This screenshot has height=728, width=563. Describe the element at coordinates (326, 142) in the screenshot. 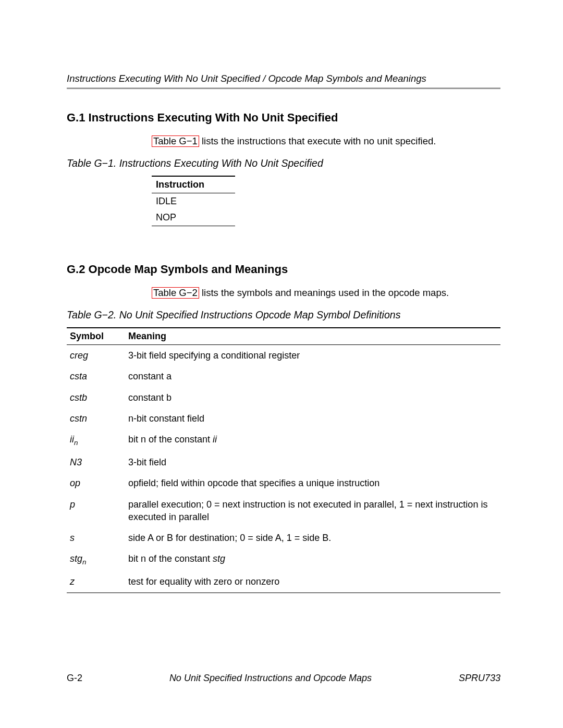

I see `section-g1-intro: Table G−1 lists the instructions that ex…` at that location.